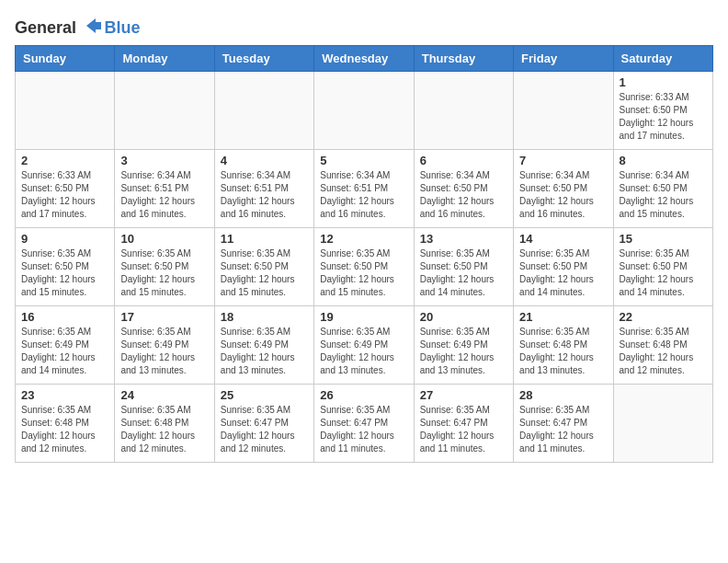 This screenshot has width=728, height=563. What do you see at coordinates (663, 190) in the screenshot?
I see `calendar-day-cell: 8Sunrise: 6:34 AM Sunset: 6:50 PM Daylig…` at bounding box center [663, 190].